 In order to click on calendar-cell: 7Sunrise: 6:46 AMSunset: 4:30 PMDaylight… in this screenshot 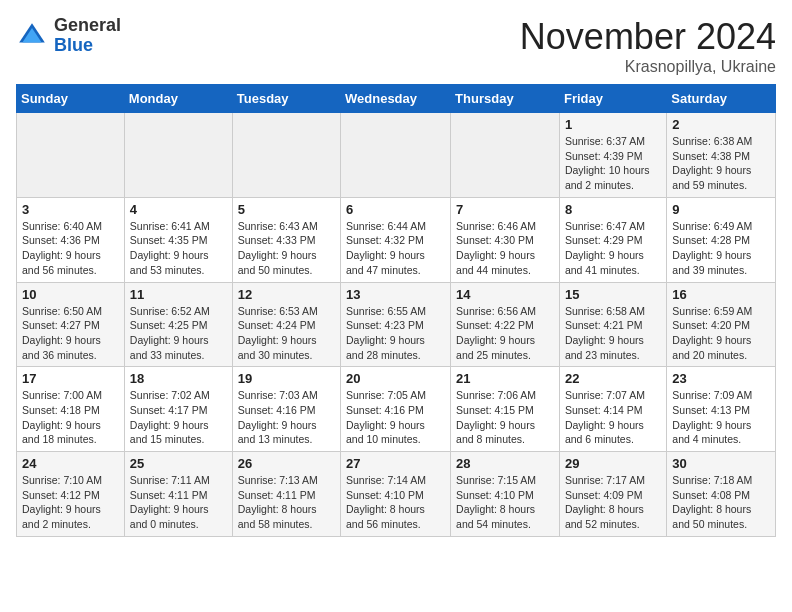, I will do `click(506, 240)`.